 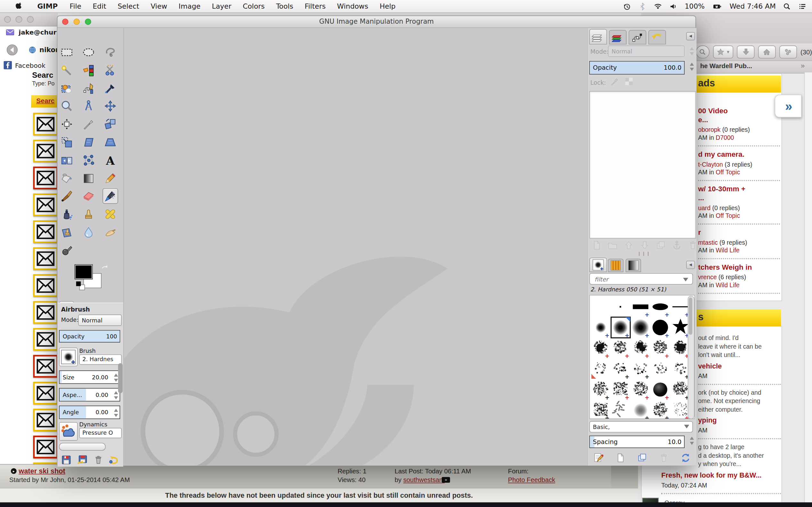 I want to click on menu-select: Select, so click(x=129, y=6).